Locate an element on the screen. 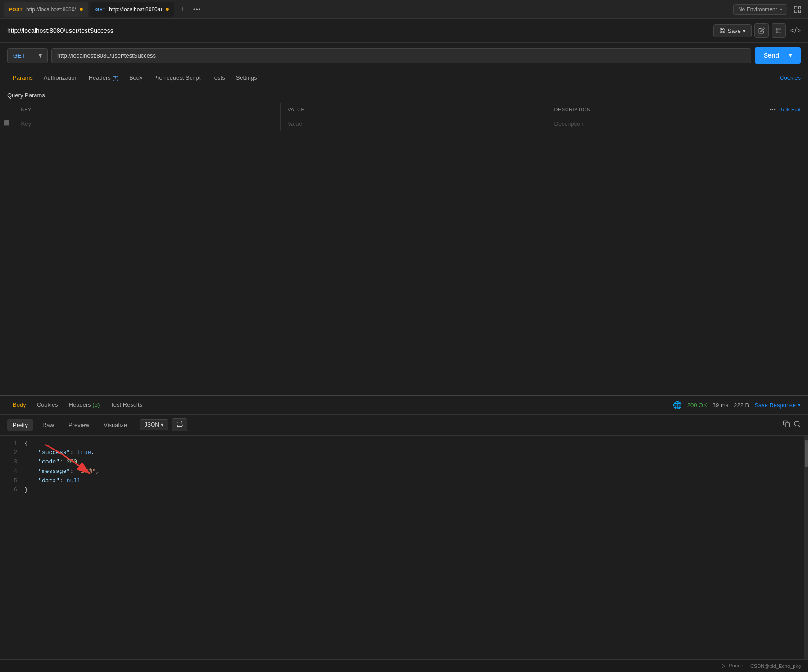 Image resolution: width=808 pixels, height=672 pixels. request-builder: GET ▾ Send ▾ is located at coordinates (404, 56).